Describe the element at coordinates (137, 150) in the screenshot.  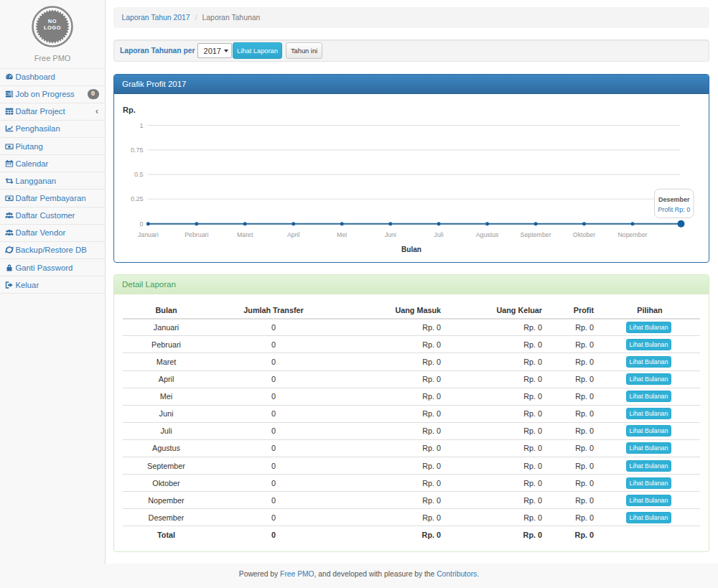
I see `svg-text: 0.75` at that location.